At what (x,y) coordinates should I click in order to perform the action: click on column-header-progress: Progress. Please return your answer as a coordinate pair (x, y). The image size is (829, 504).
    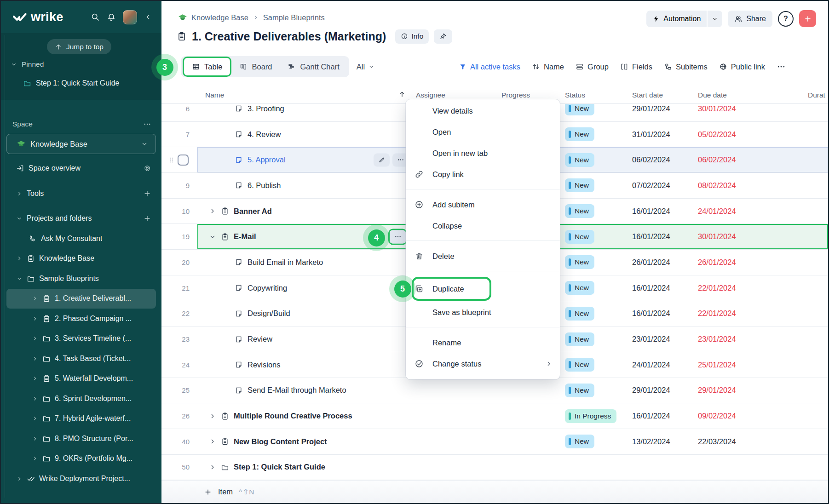
    Looking at the image, I should click on (516, 95).